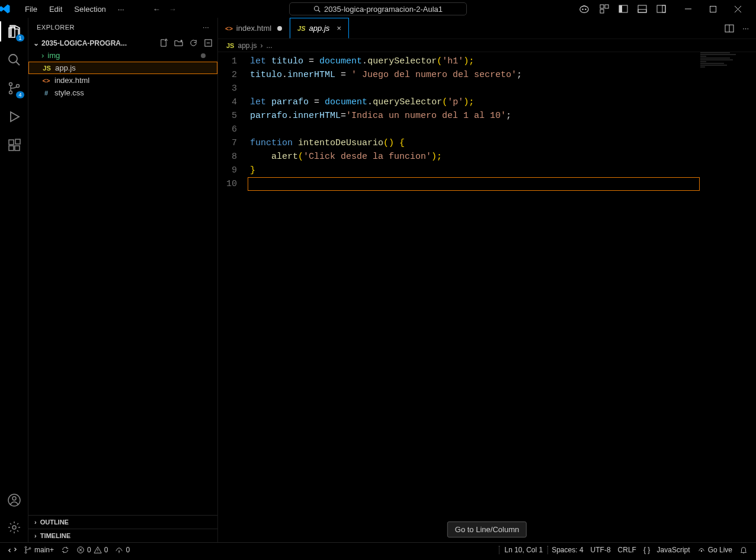  What do you see at coordinates (383, 9) in the screenshot?
I see `command-center-text: 2035-logica-programacion-2-Aula1` at bounding box center [383, 9].